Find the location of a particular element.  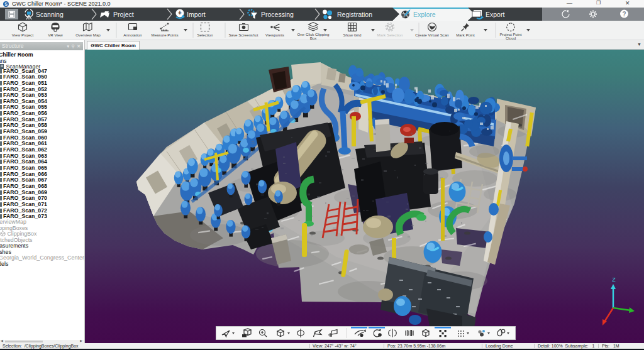

svg-text: Processing is located at coordinates (277, 14).